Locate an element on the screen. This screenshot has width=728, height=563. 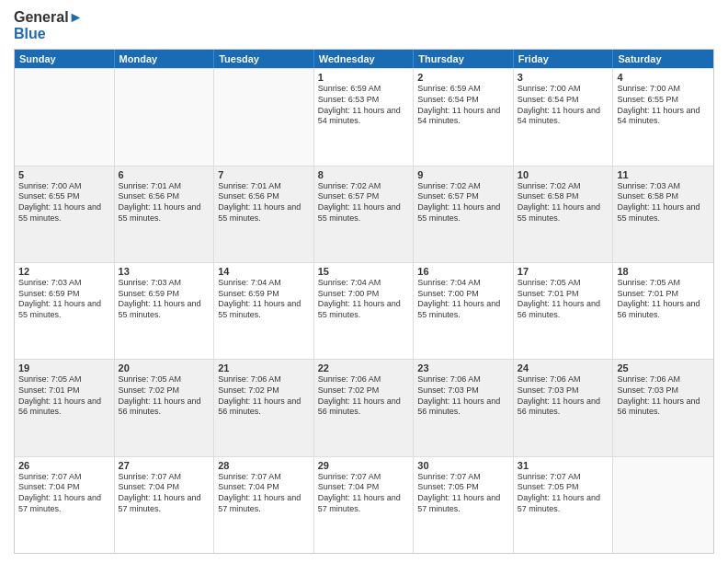
day-number: 8 is located at coordinates (364, 175).